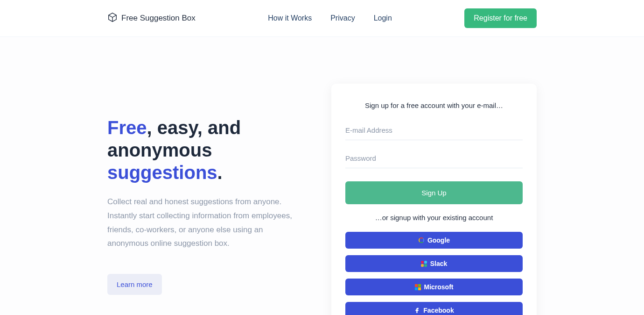  What do you see at coordinates (421, 240) in the screenshot?
I see `google-icon` at bounding box center [421, 240].